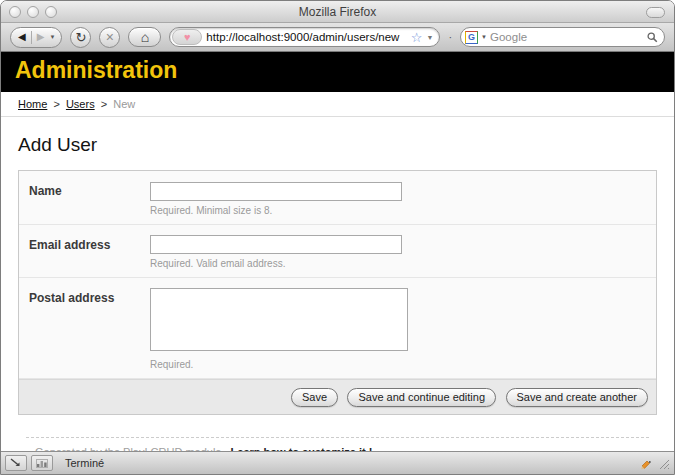 The image size is (675, 475). Describe the element at coordinates (338, 104) in the screenshot. I see `breadcrumb: Home > Users > New` at that location.